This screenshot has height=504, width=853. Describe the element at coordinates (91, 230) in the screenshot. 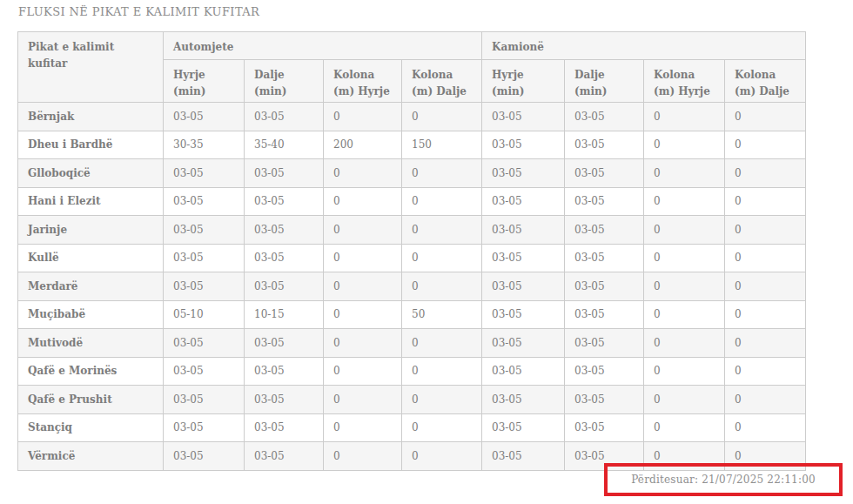

I see `crossing-point-name-cell: Jarinje` at that location.